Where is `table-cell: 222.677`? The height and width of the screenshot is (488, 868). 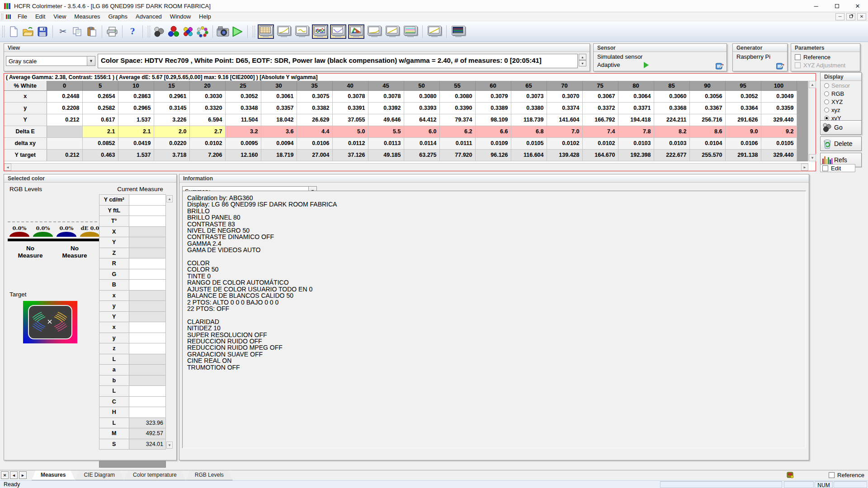 table-cell: 222.677 is located at coordinates (672, 155).